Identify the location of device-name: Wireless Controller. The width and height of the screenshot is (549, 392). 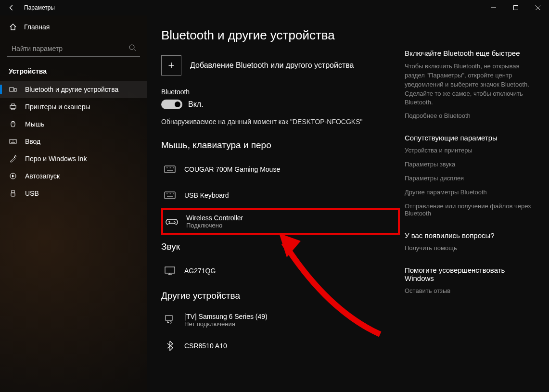
(215, 218).